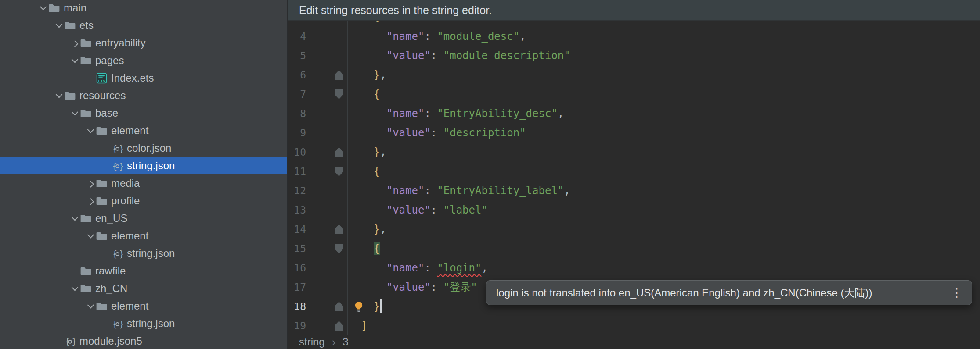 The height and width of the screenshot is (349, 980). I want to click on line-number: 19, so click(297, 325).